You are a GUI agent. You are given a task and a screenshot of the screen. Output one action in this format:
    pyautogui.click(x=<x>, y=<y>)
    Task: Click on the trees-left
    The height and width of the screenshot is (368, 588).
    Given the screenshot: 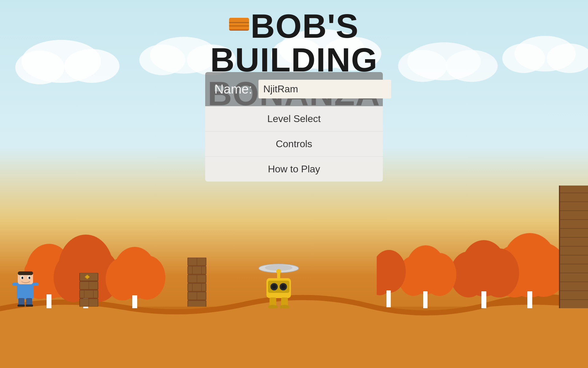 What is the action you would take?
    pyautogui.click(x=101, y=262)
    